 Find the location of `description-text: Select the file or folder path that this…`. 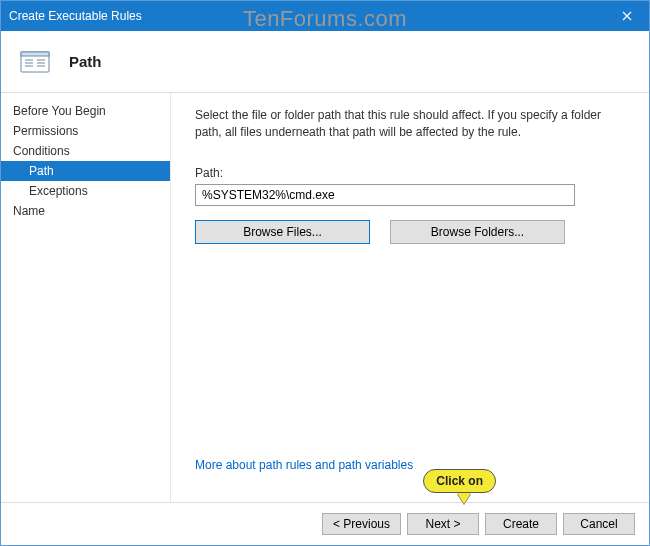

description-text: Select the file or folder path that this… is located at coordinates (410, 124).